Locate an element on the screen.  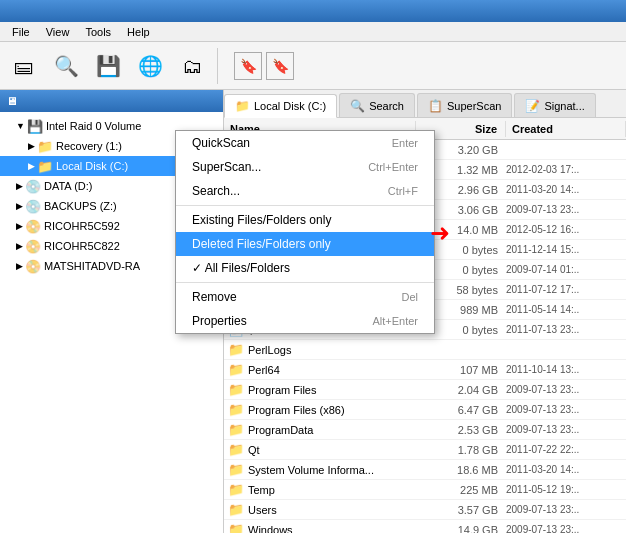
tree-label: MATSHITADVD-RA is located at coordinates (92, 266).